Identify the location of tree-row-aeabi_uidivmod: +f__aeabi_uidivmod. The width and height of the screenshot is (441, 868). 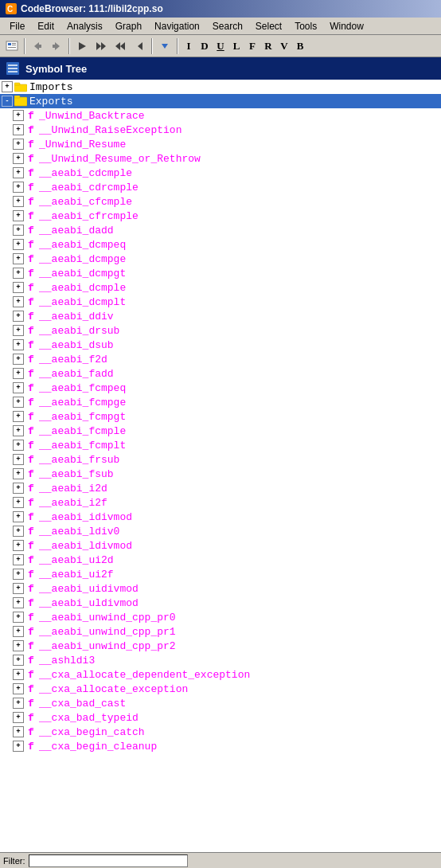
(220, 588).